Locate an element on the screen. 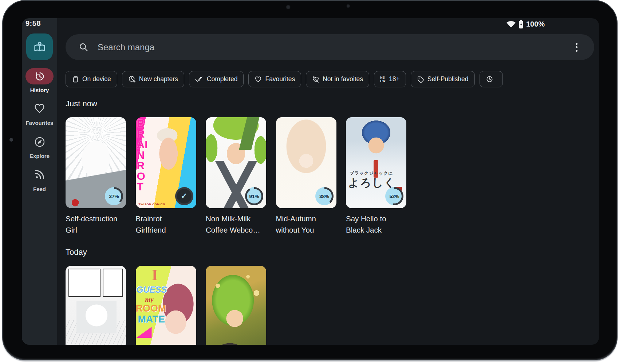 The image size is (619, 364). cover-title-word: ROOM is located at coordinates (151, 309).